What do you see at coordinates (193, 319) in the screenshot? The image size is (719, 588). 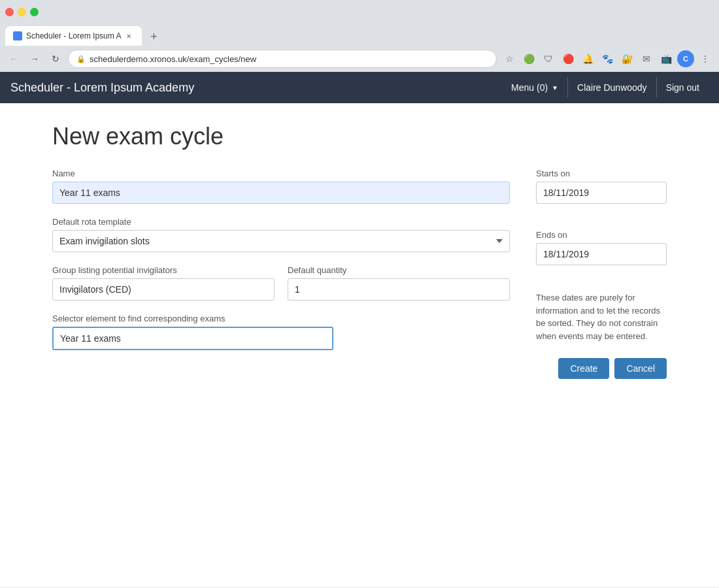 I see `selector-label: Selector element to find corresponding e…` at bounding box center [193, 319].